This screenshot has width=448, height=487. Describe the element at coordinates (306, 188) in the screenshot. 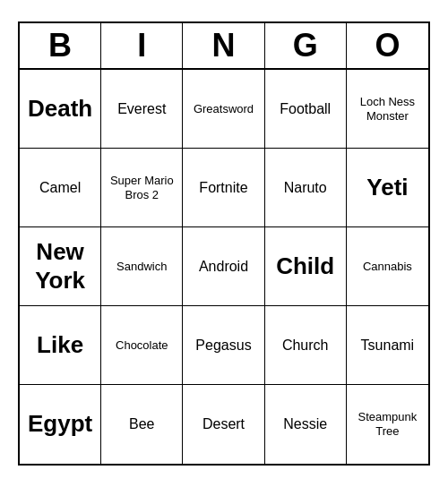

I see `bingo-cell: Naruto` at that location.